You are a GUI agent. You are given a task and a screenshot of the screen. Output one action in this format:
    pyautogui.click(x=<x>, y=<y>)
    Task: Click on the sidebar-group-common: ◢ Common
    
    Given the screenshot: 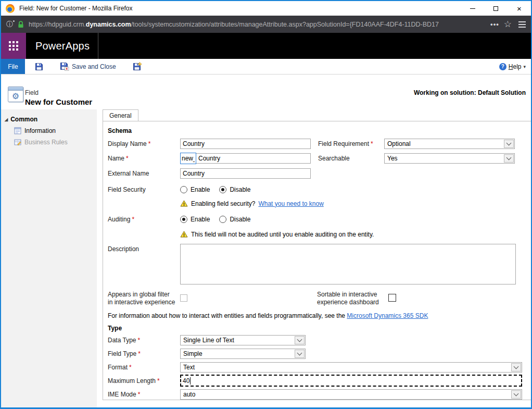 What is the action you would take?
    pyautogui.click(x=49, y=119)
    